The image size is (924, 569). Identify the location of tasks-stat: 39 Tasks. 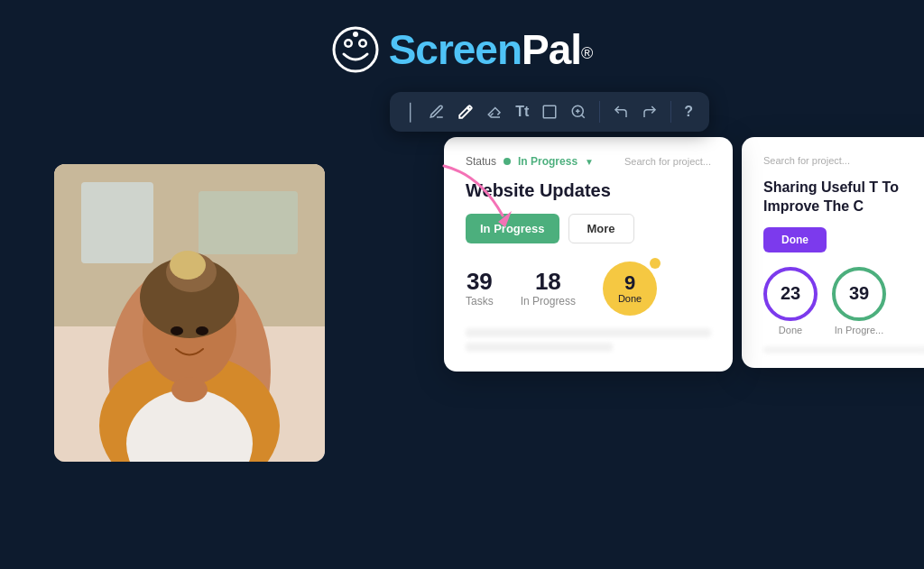
(480, 289).